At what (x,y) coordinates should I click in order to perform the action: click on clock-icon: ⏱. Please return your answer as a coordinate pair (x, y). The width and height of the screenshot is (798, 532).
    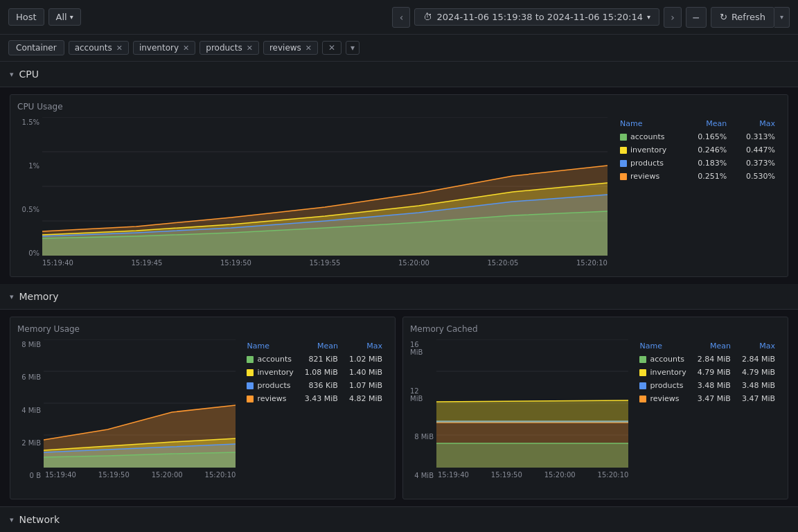
    Looking at the image, I should click on (428, 17).